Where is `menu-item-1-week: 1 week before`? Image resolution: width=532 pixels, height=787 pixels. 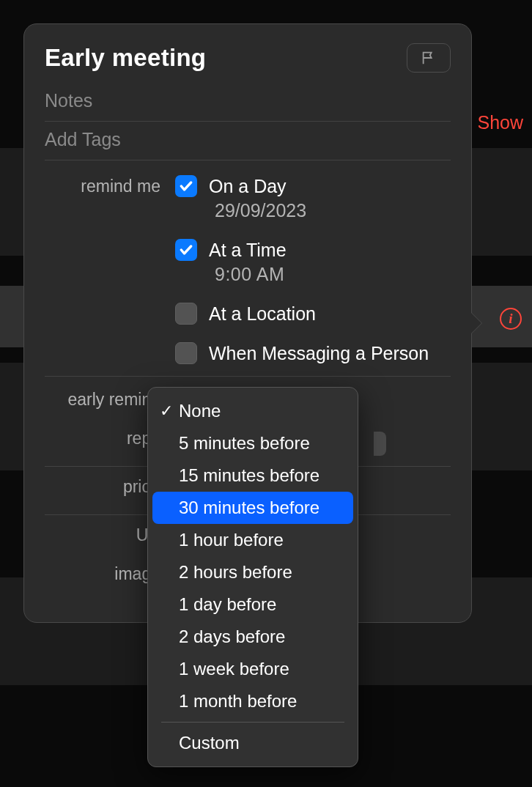
menu-item-1-week: 1 week before is located at coordinates (253, 669).